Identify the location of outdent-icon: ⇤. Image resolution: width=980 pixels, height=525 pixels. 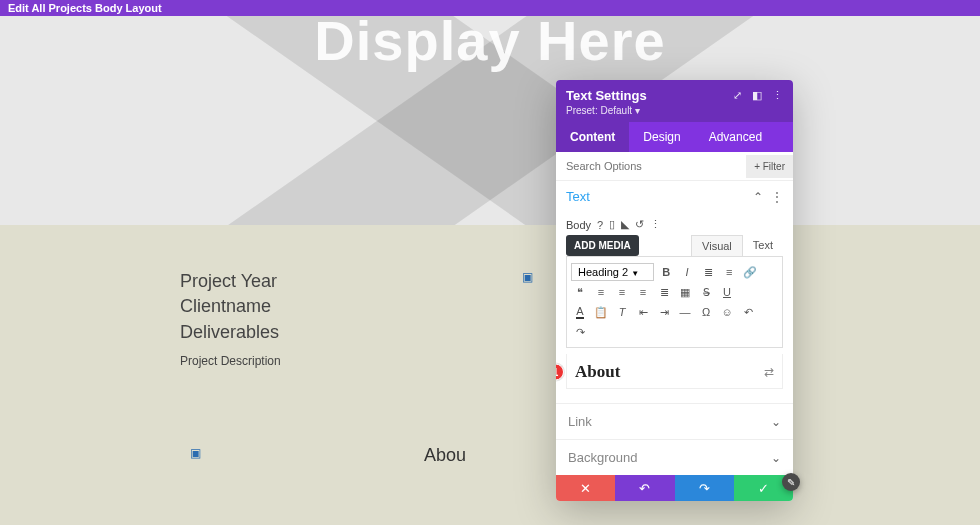
(643, 312).